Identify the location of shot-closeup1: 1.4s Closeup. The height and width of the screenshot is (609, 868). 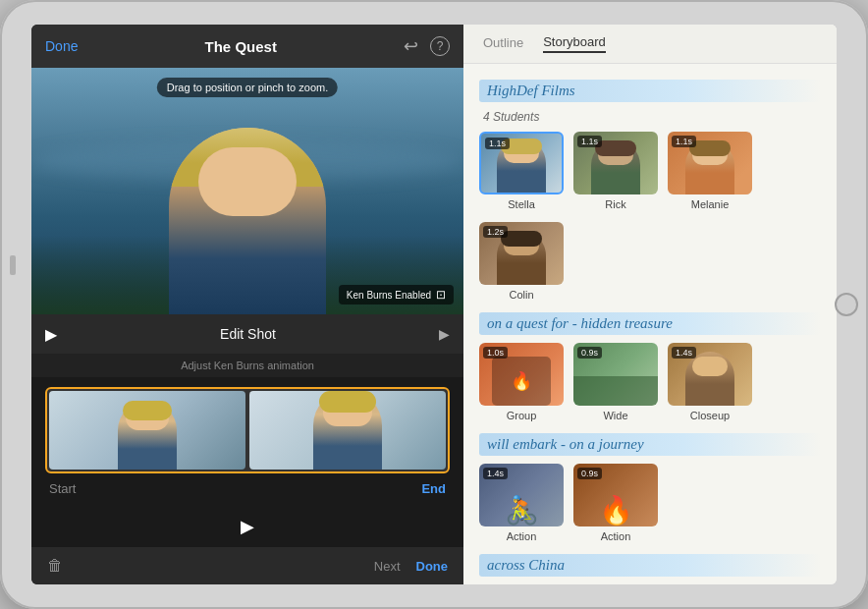
(710, 382).